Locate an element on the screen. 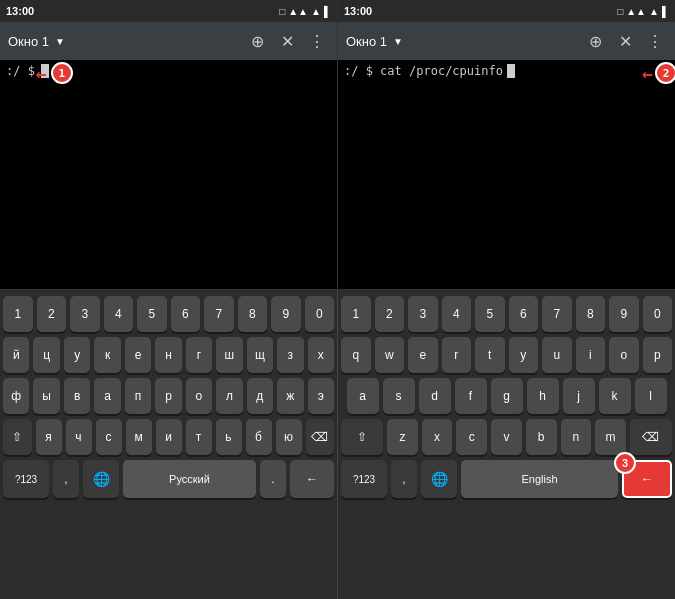 Image resolution: width=675 pixels, height=599 pixels. key-щ: щ is located at coordinates (260, 355).